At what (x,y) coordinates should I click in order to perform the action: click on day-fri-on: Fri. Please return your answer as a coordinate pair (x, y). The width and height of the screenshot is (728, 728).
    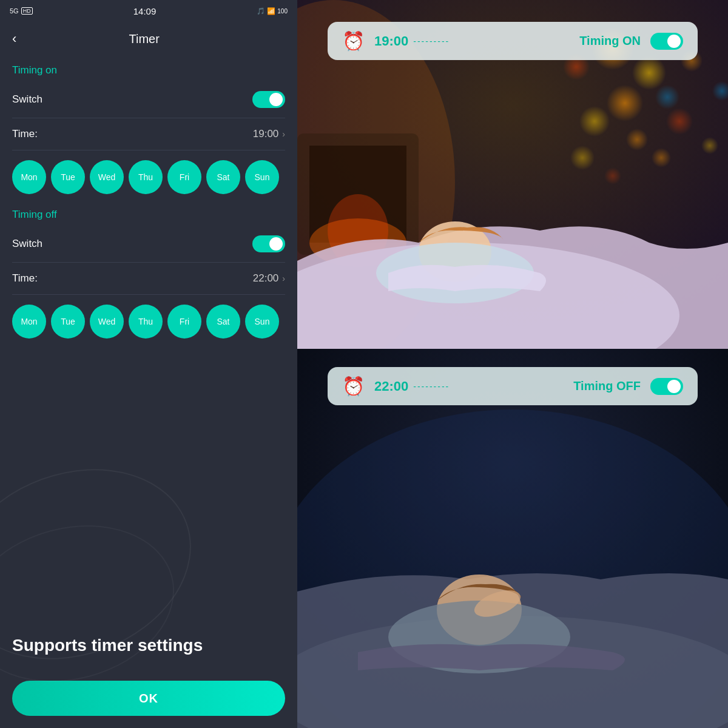
    Looking at the image, I should click on (184, 177).